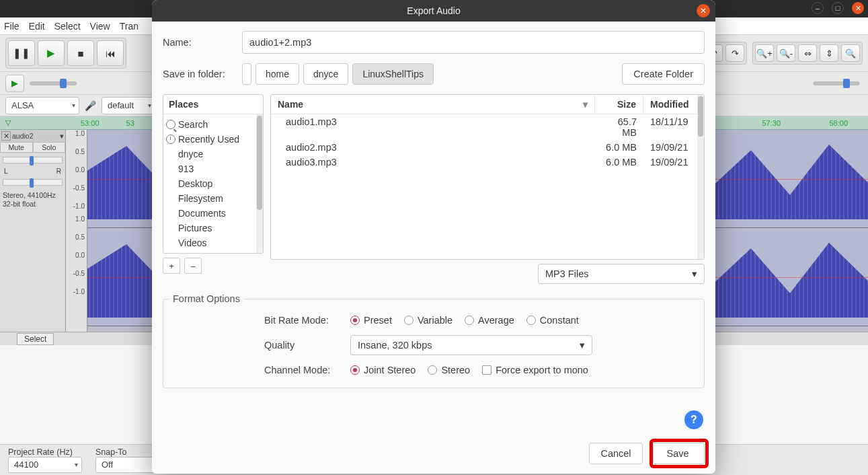 The image size is (868, 475). I want to click on zoom-toolbar: 🔍+ 🔍- ⇔ ⇕ 🔍, so click(807, 53).